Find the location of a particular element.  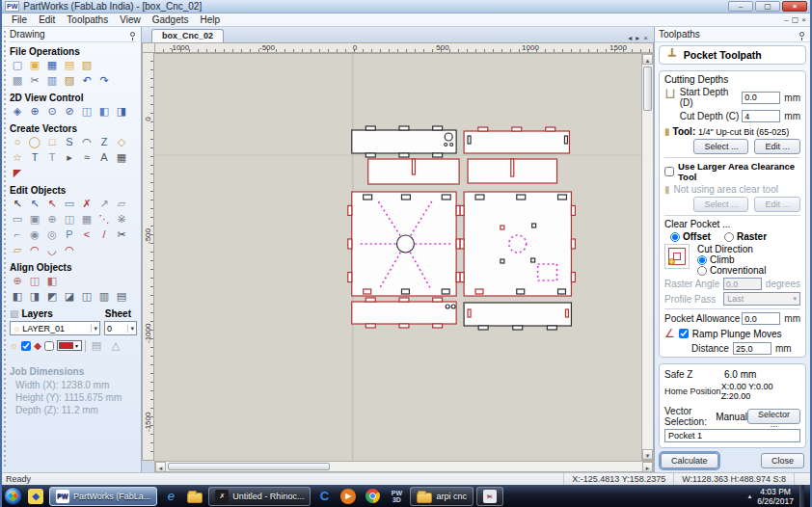

draw-text-icon: T is located at coordinates (35, 158).